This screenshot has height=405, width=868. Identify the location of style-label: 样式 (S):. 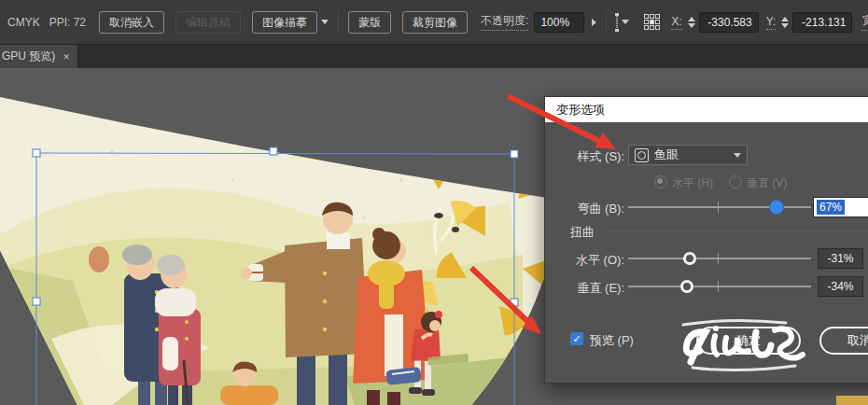
(584, 157).